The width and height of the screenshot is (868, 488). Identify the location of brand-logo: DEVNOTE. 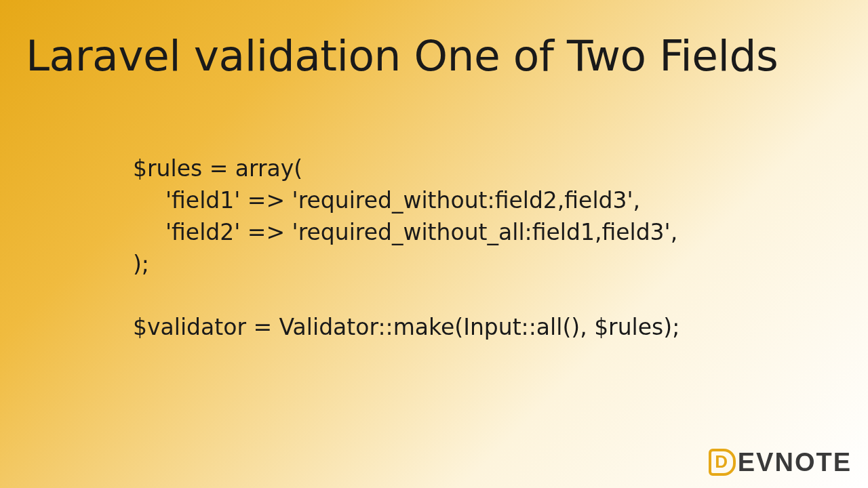
(780, 462).